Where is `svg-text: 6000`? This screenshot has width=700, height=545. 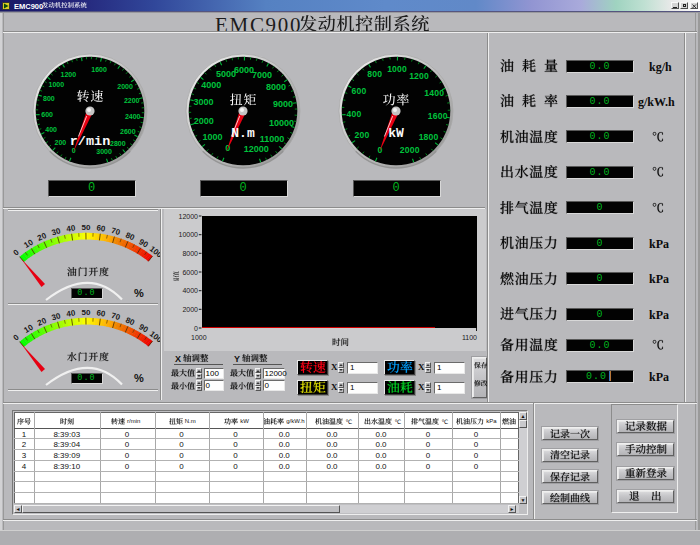 svg-text: 6000 is located at coordinates (190, 272).